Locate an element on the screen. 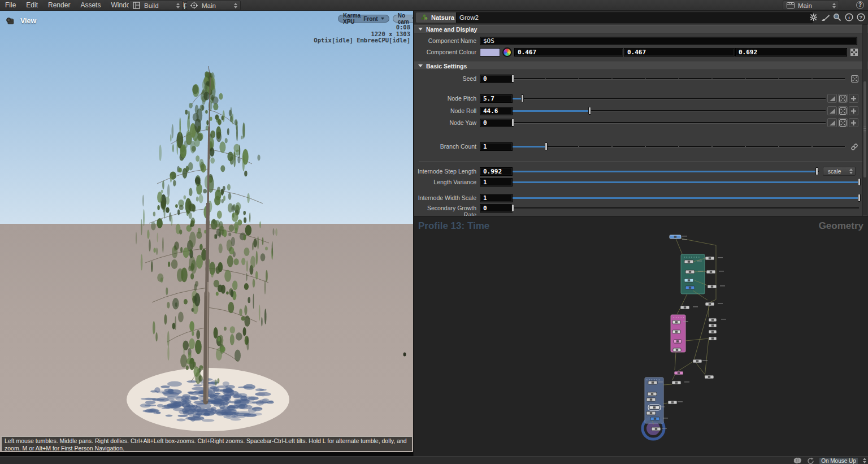  gear-sparkle-icon is located at coordinates (814, 17).